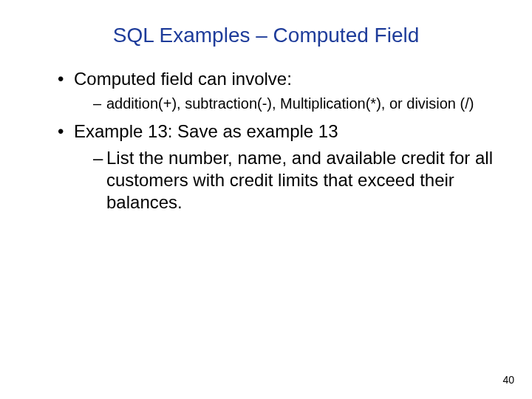 This screenshot has width=532, height=399. Describe the element at coordinates (266, 35) in the screenshot. I see `slide-title: SQL Examples – Computed Field` at that location.